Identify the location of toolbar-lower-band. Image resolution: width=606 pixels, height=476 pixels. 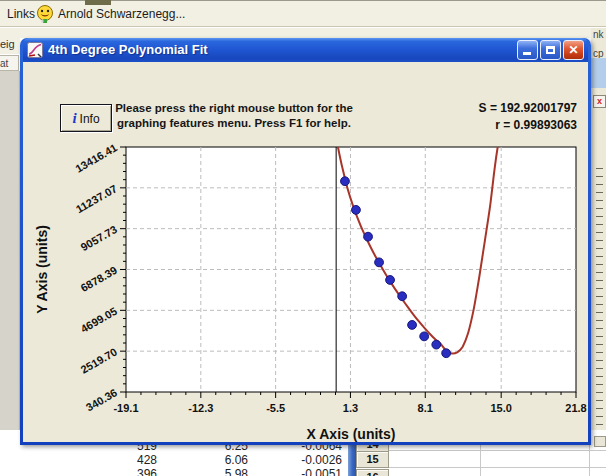
(303, 33).